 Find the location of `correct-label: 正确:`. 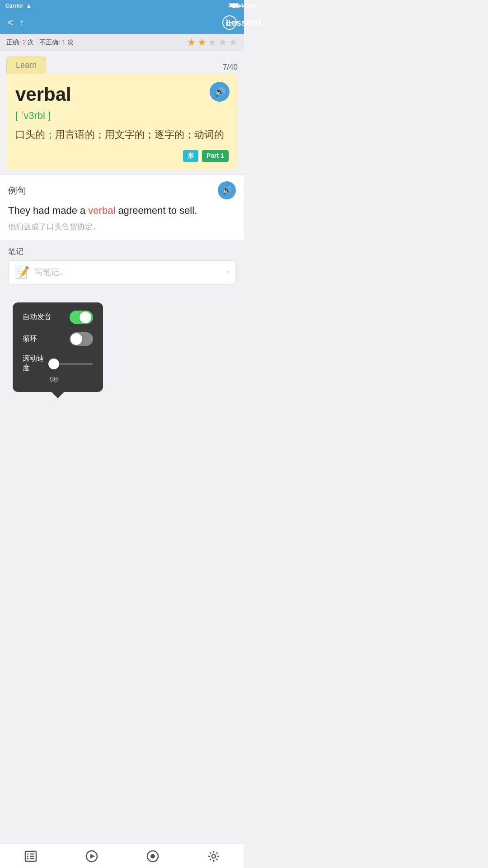

correct-label: 正确: is located at coordinates (14, 42).